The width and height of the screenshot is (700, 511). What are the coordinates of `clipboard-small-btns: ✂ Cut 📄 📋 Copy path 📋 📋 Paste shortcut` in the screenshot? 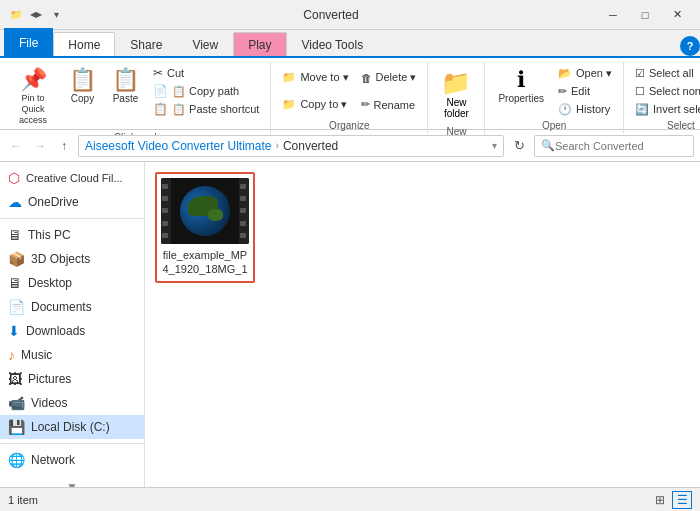 It's located at (206, 91).